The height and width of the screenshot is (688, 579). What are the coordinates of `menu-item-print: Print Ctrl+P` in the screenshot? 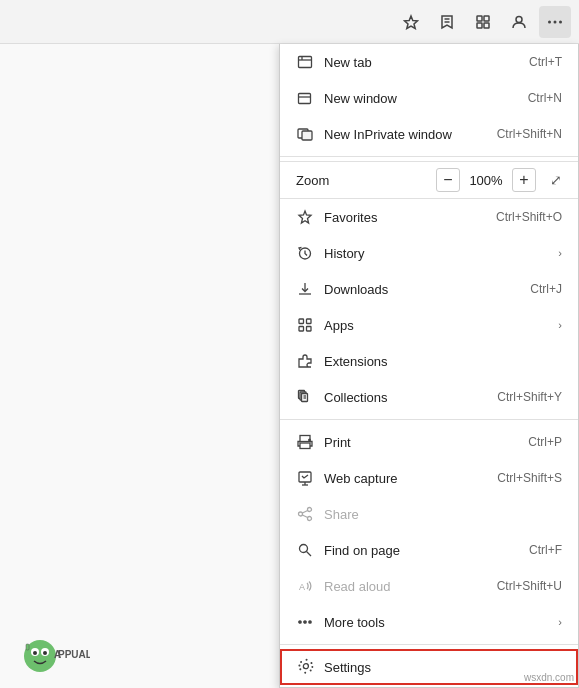 It's located at (429, 442).